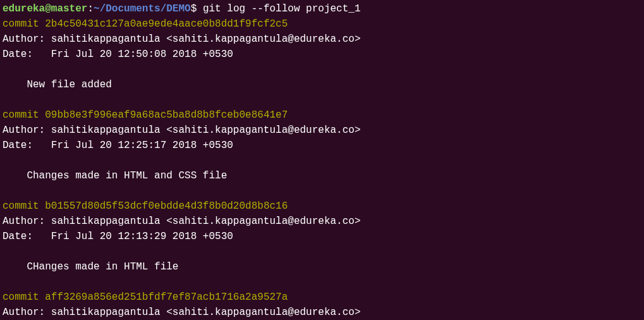 This screenshot has width=644, height=320. Describe the element at coordinates (322, 145) in the screenshot. I see `date-line: Date: Fri Jul 20 12:25:17 2018 +0530` at that location.